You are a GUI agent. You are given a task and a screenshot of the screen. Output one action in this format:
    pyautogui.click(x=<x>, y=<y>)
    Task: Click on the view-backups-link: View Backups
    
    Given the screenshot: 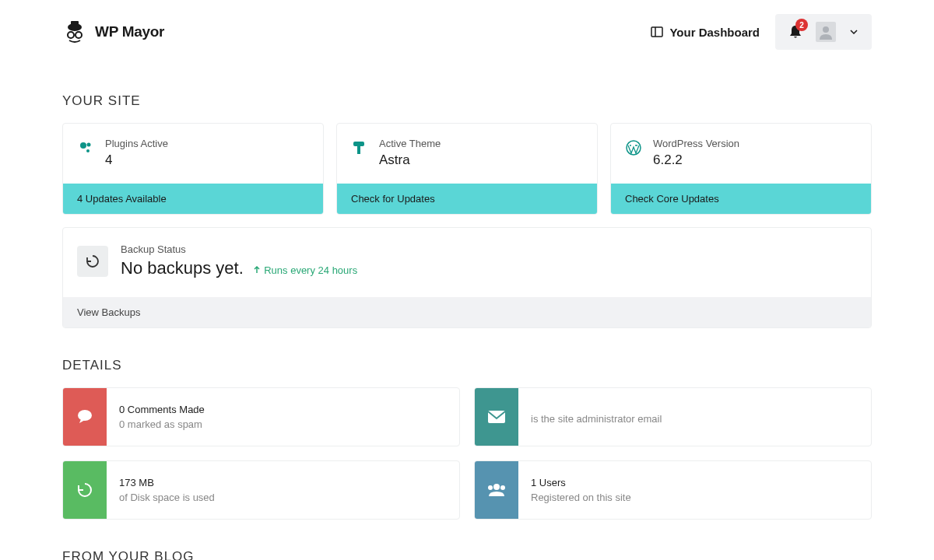 What is the action you would take?
    pyautogui.click(x=467, y=313)
    